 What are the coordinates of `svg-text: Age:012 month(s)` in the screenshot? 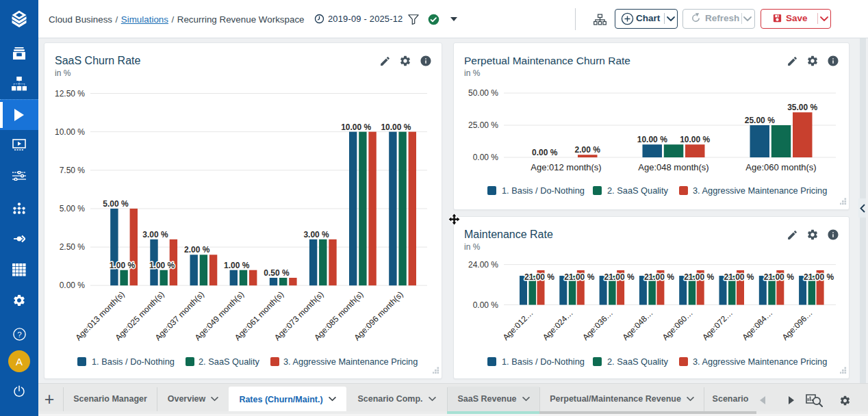 It's located at (565, 167).